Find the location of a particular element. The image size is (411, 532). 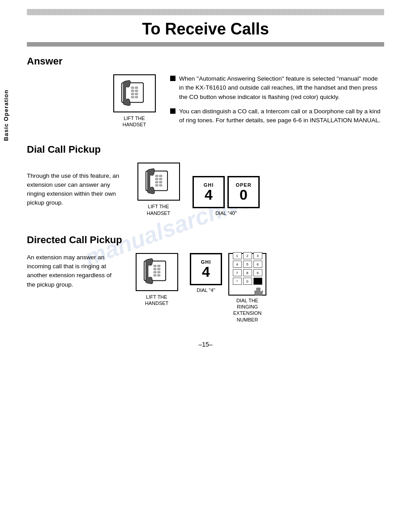

directed-handset-caption: LIFT THEHANDSET is located at coordinates (157, 300).